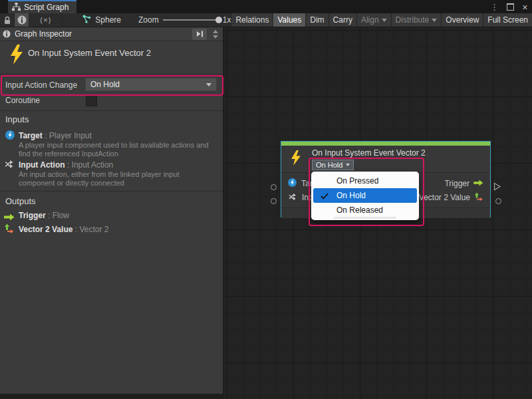 Image resolution: width=532 pixels, height=399 pixels. I want to click on graph-owner-label: Sphere, so click(108, 20).